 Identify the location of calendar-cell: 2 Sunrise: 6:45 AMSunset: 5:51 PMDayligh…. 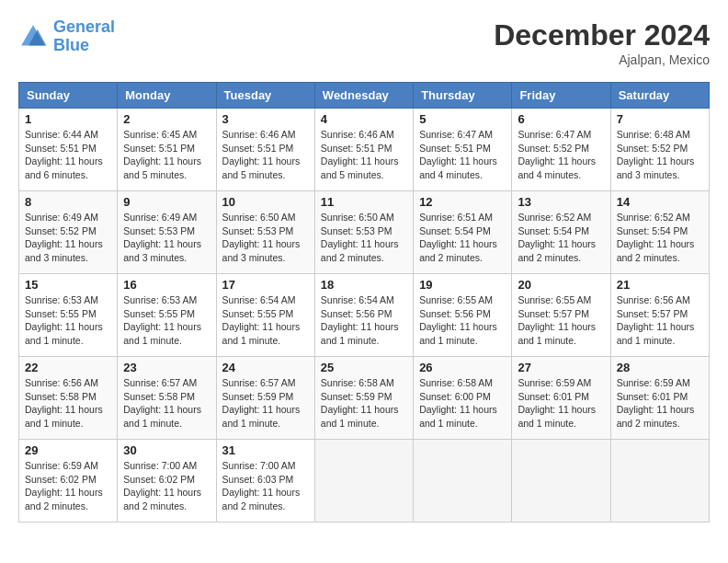
(167, 150).